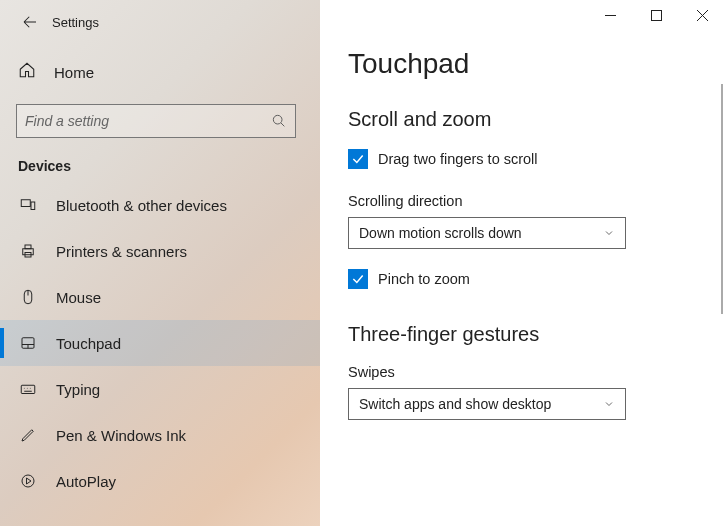  What do you see at coordinates (27, 72) in the screenshot?
I see `home-icon` at bounding box center [27, 72].